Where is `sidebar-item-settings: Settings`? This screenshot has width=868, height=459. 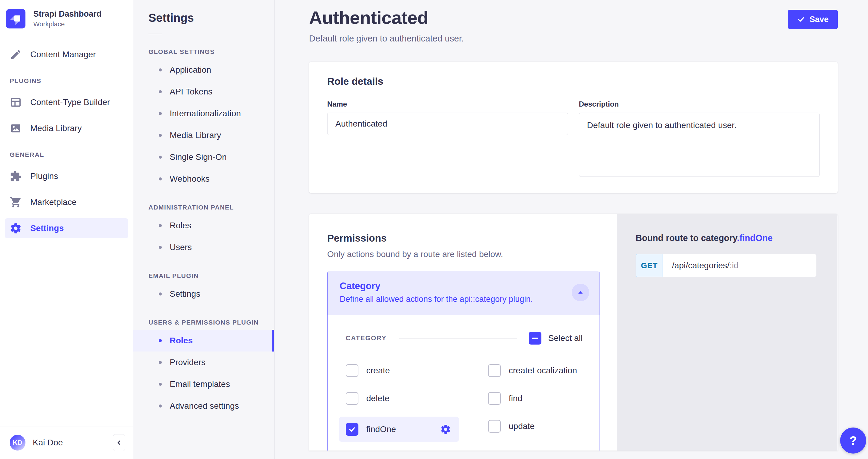 sidebar-item-settings: Settings is located at coordinates (66, 228).